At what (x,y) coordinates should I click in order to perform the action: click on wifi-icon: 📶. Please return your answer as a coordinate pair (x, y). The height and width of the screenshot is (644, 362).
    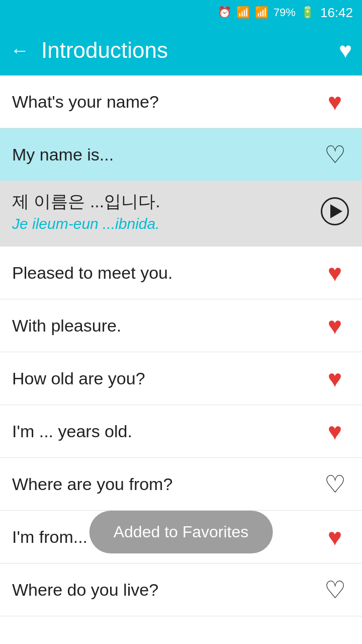
    Looking at the image, I should click on (243, 13).